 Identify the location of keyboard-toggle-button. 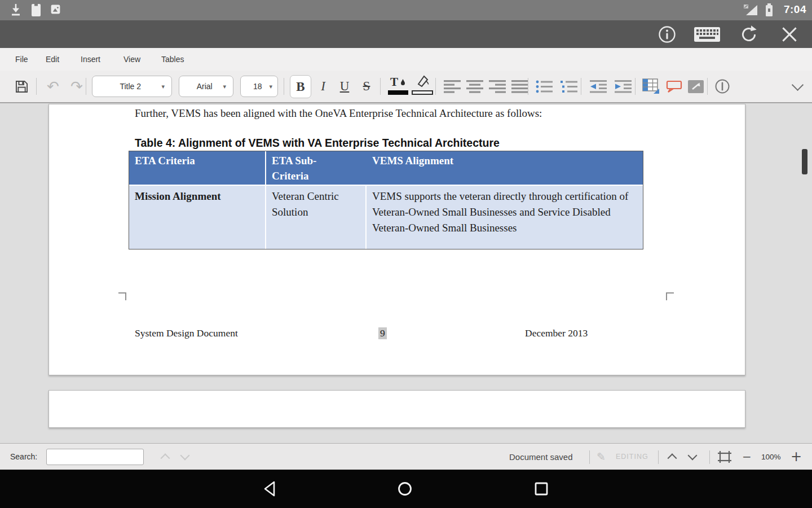
(707, 34).